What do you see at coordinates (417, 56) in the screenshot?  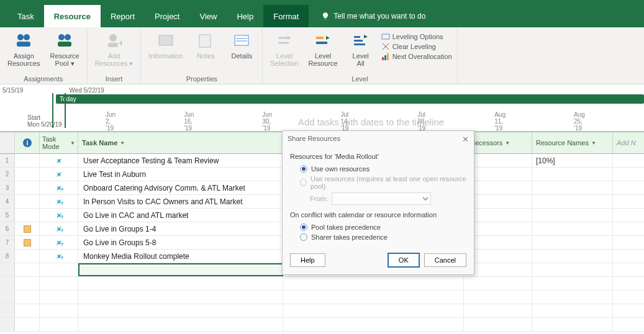 I see `next-overallocation-button: Next Overallocation` at bounding box center [417, 56].